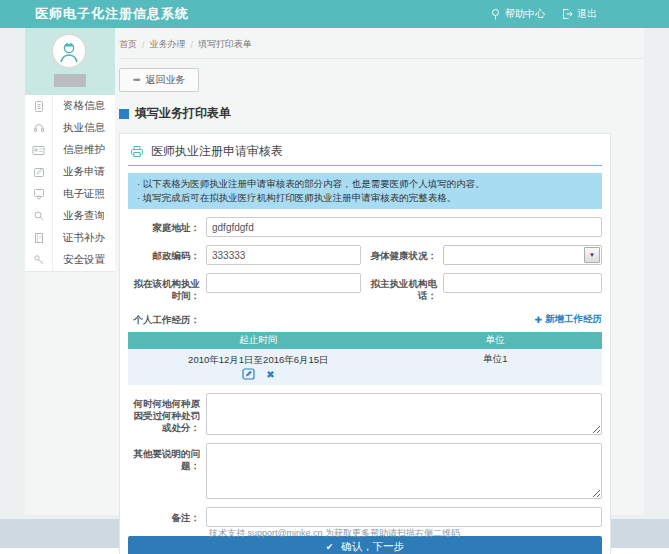  What do you see at coordinates (79, 194) in the screenshot?
I see `sidebar-item-label: 电子证照` at bounding box center [79, 194].